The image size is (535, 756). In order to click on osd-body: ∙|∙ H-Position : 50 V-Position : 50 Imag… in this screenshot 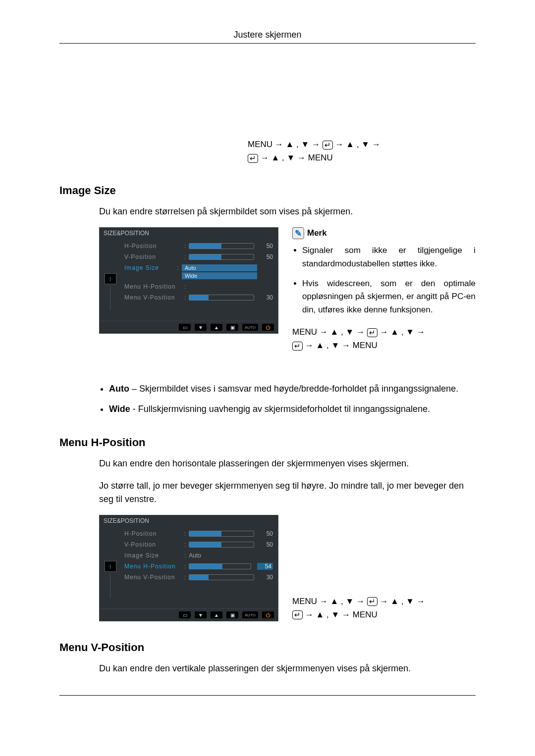, I will do `click(189, 567)`.